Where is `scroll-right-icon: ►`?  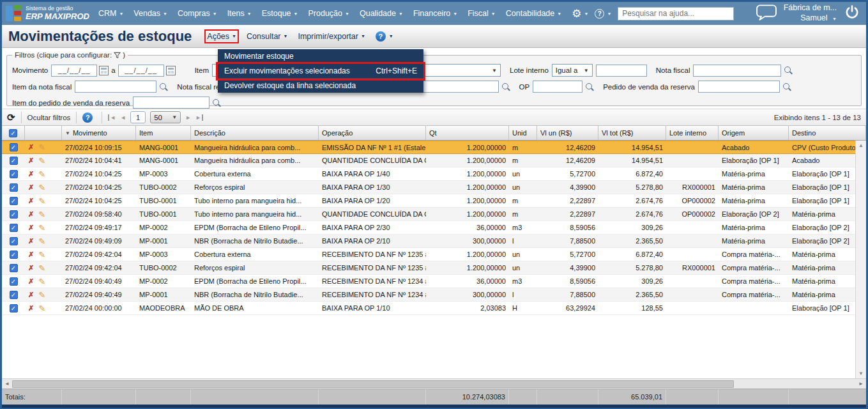
scroll-right-icon: ► is located at coordinates (861, 383).